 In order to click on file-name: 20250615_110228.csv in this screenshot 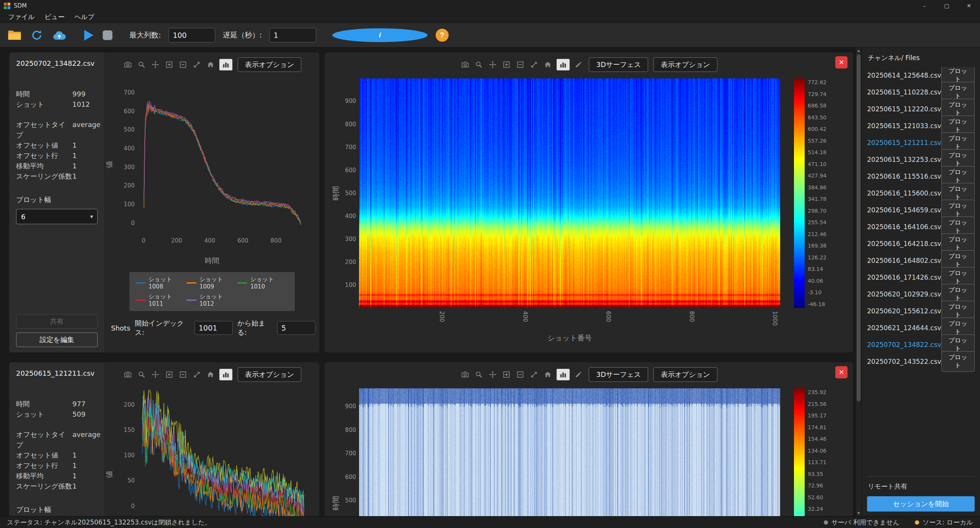, I will do `click(904, 92)`.